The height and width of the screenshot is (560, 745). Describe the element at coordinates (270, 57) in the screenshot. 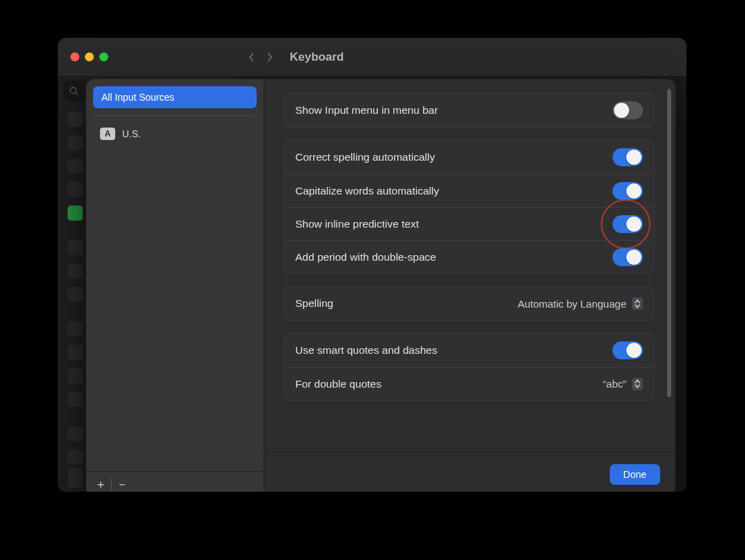

I see `nav-forward-button` at that location.